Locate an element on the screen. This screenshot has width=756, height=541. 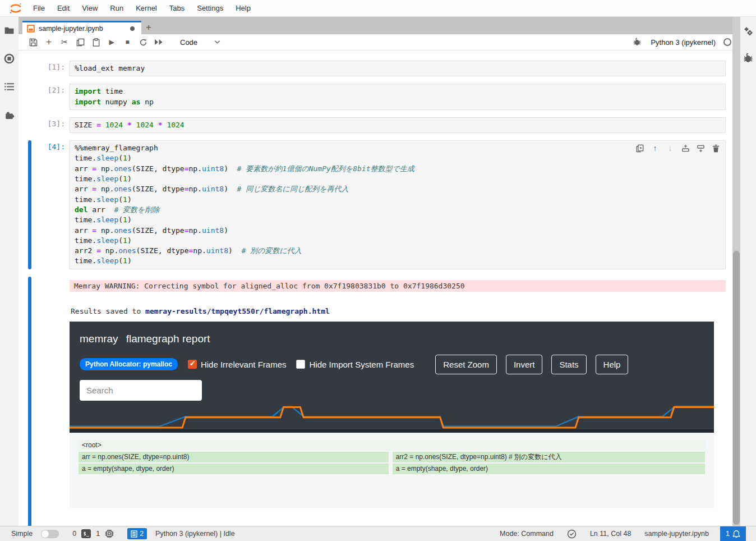
report-buttons: Reset ZoomInvertStatsHelp is located at coordinates (532, 365).